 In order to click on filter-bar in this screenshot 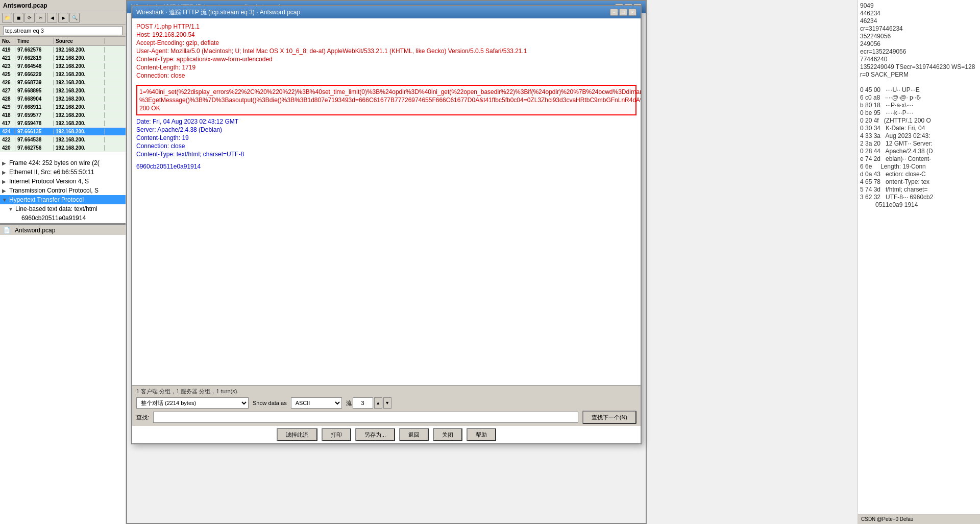, I will do `click(63, 31)`.